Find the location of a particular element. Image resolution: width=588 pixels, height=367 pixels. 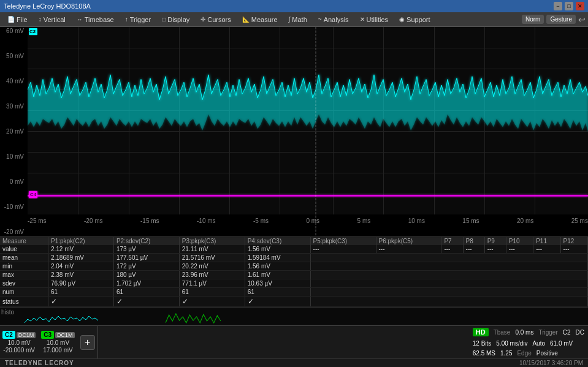

c4-waveform: C4 is located at coordinates (308, 195).